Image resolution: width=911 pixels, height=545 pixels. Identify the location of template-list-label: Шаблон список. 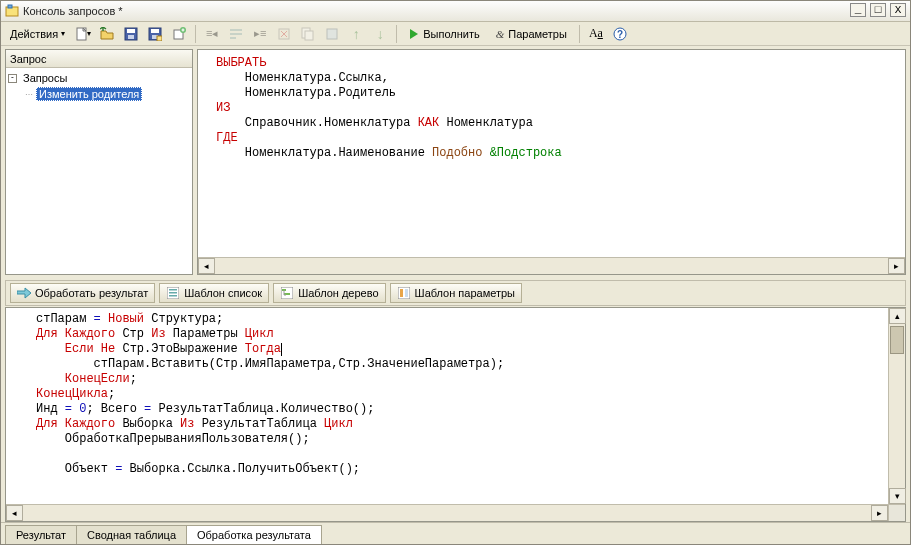
(223, 293).